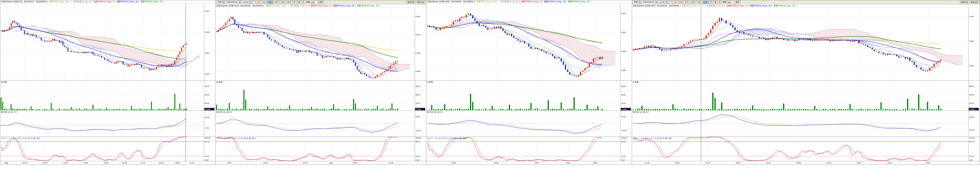 This screenshot has height=177, width=980. What do you see at coordinates (161, 163) in the screenshot?
I see `time-axis-label: 22:40` at bounding box center [161, 163].